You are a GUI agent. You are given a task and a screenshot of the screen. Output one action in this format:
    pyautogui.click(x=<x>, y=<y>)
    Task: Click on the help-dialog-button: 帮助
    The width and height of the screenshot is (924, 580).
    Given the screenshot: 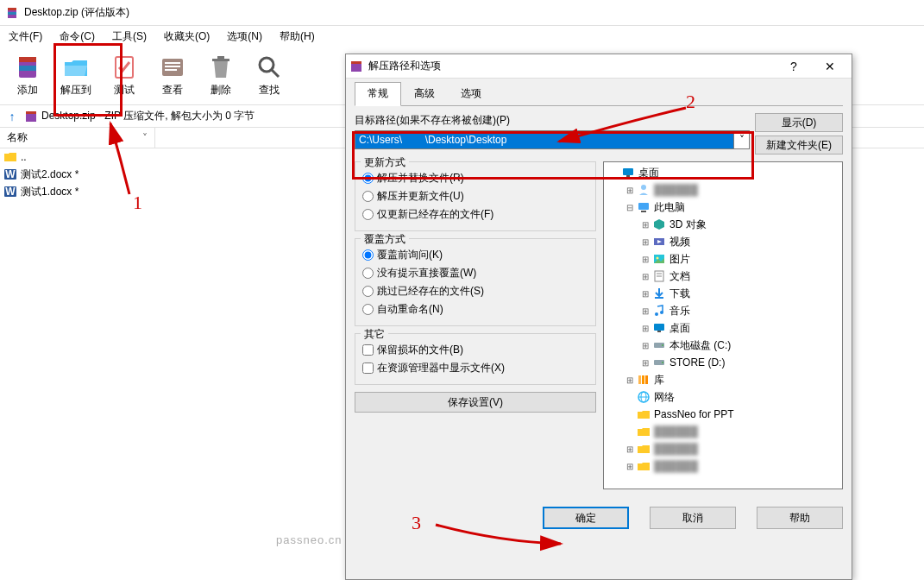 What is the action you would take?
    pyautogui.click(x=800, y=518)
    